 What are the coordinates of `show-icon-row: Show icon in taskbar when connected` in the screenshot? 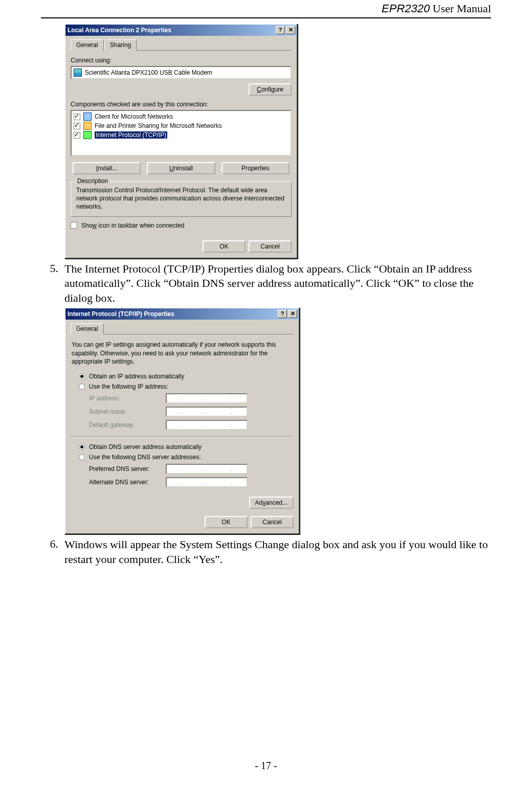 It's located at (181, 226).